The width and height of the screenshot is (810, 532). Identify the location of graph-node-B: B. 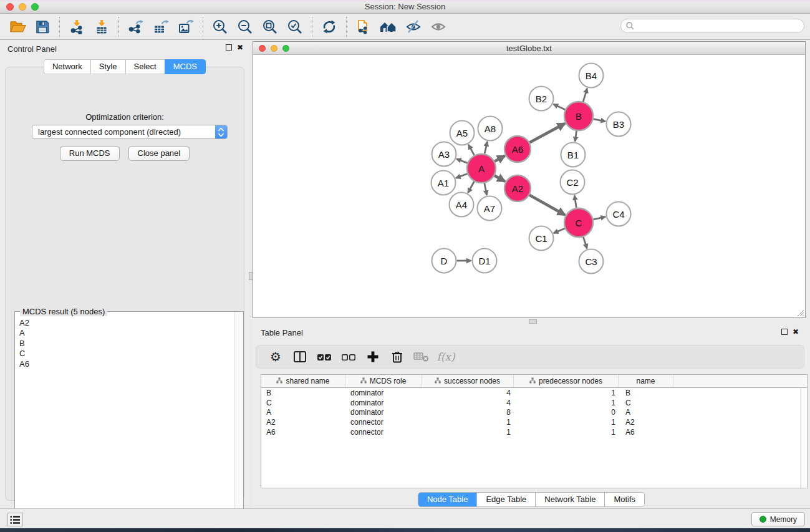
(579, 116).